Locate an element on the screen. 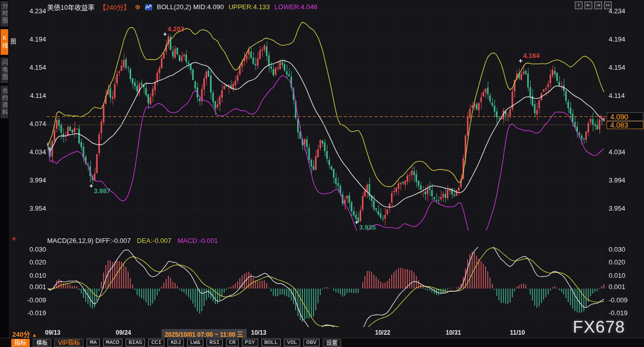 The width and height of the screenshot is (644, 347). settings-button: 设置 is located at coordinates (332, 343).